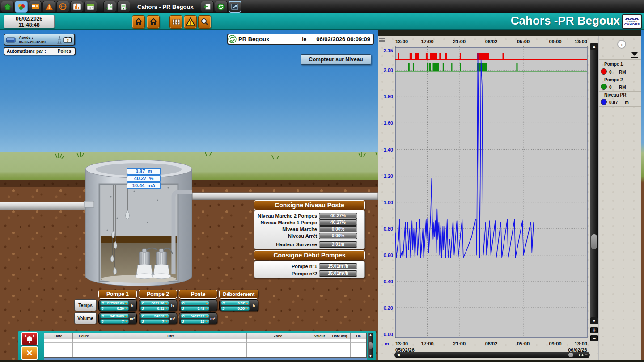  What do you see at coordinates (370, 345) in the screenshot?
I see `alarm-scrollbar: ▲▼` at bounding box center [370, 345].